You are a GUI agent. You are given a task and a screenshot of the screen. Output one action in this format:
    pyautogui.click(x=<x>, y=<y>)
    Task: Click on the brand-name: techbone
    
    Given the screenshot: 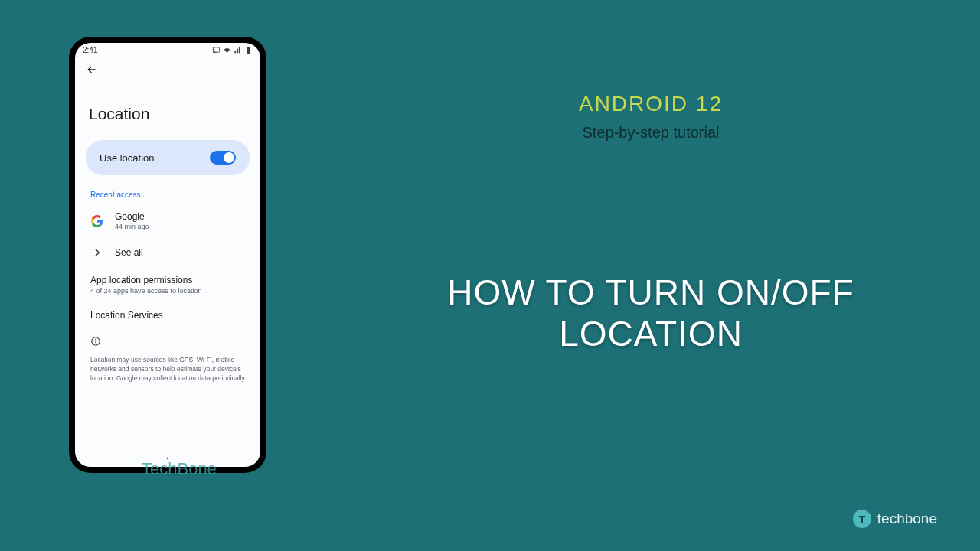 What is the action you would take?
    pyautogui.click(x=907, y=519)
    